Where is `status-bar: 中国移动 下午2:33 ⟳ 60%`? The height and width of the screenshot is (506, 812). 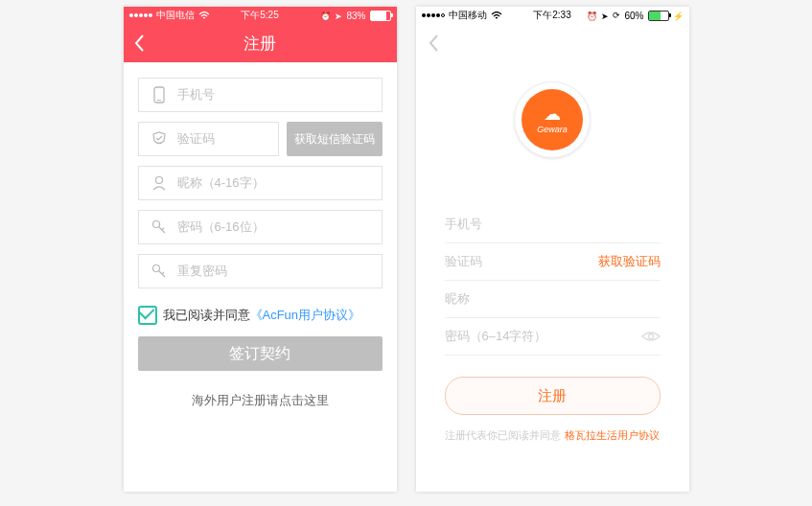 status-bar: 中国移动 下午2:33 ⟳ 60% is located at coordinates (552, 15).